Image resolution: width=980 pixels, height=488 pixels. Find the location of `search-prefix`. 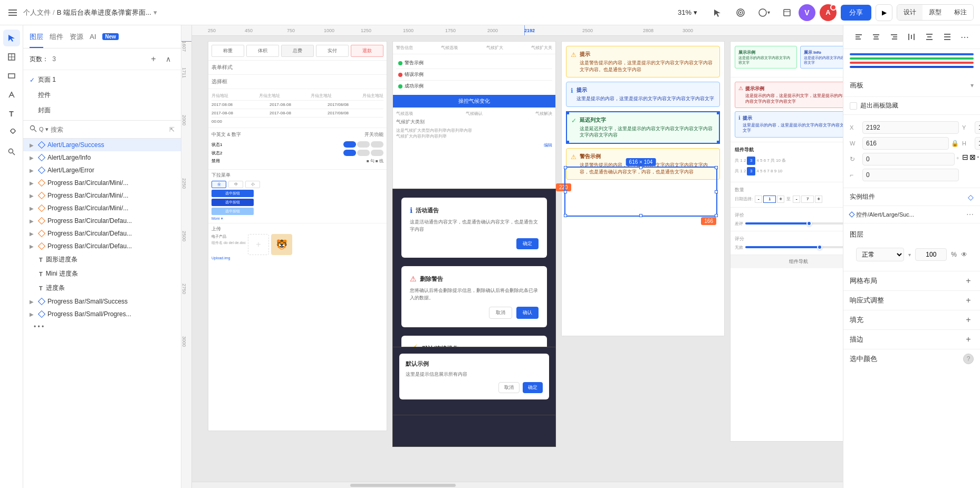

search-prefix is located at coordinates (33, 130).